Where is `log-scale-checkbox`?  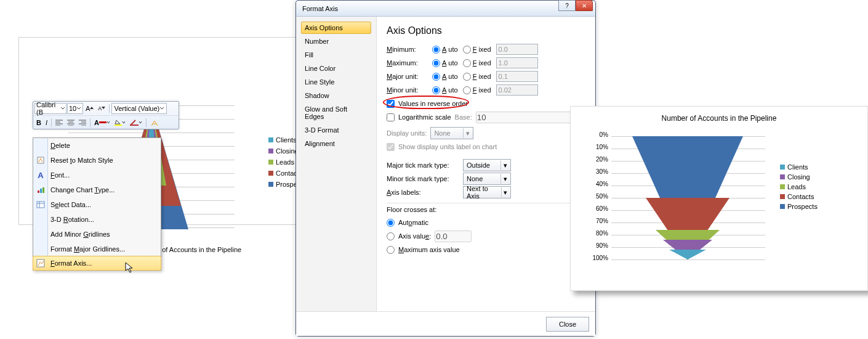
log-scale-checkbox is located at coordinates (390, 117).